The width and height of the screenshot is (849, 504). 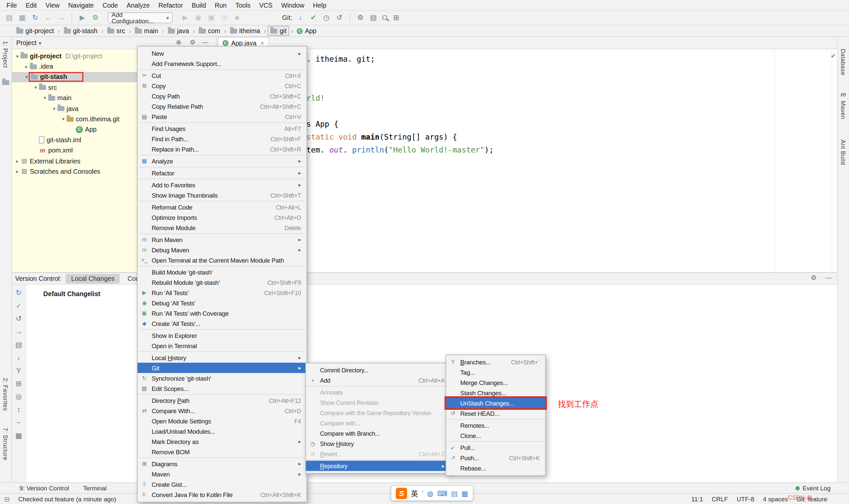 What do you see at coordinates (222, 195) in the screenshot?
I see `menu-item-show-image-thumbnails: Show Image ThumbnailsCtrl+Shift+T` at bounding box center [222, 195].